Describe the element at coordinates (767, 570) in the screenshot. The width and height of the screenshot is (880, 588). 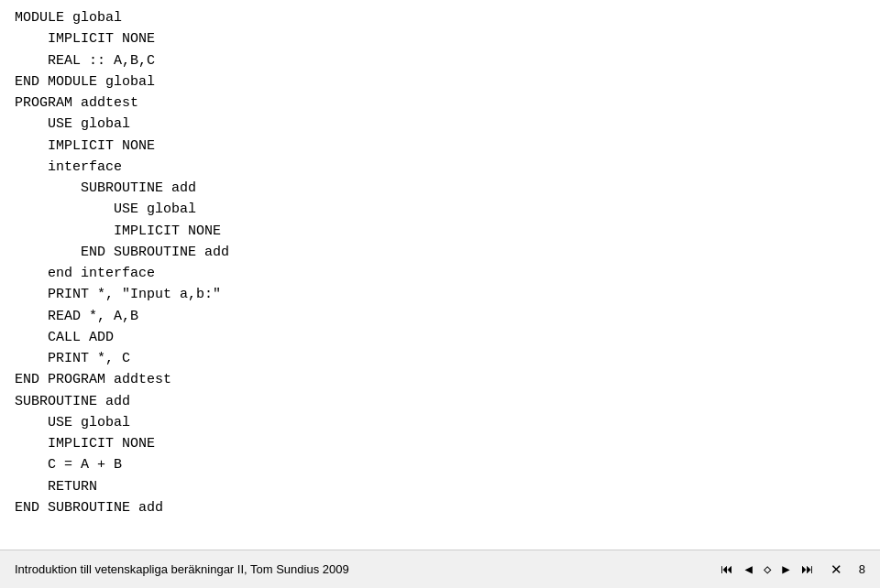
I see `diamond-button: ◇` at that location.